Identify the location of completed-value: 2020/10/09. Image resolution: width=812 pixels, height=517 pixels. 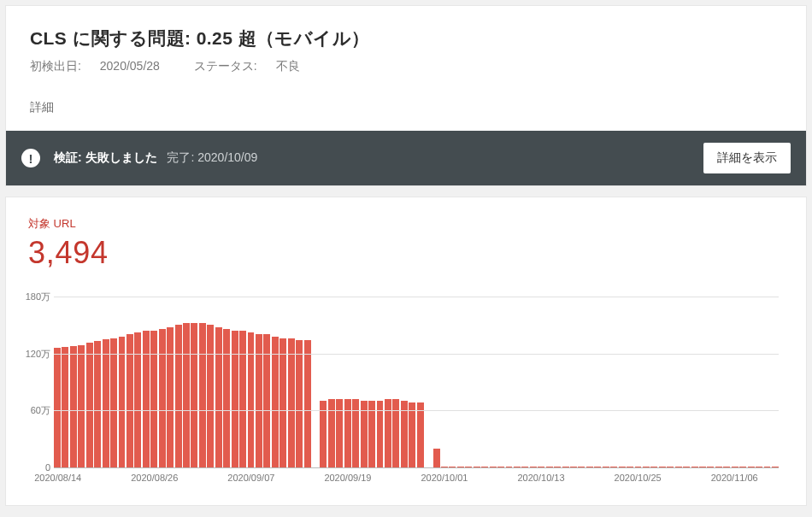
(227, 157).